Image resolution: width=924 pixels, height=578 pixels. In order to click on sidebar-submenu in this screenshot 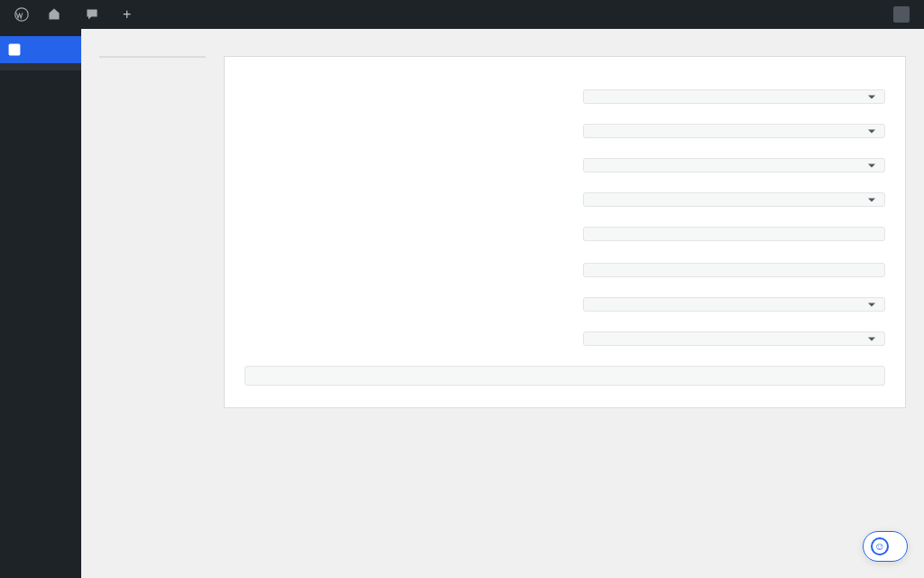, I will do `click(41, 67)`.